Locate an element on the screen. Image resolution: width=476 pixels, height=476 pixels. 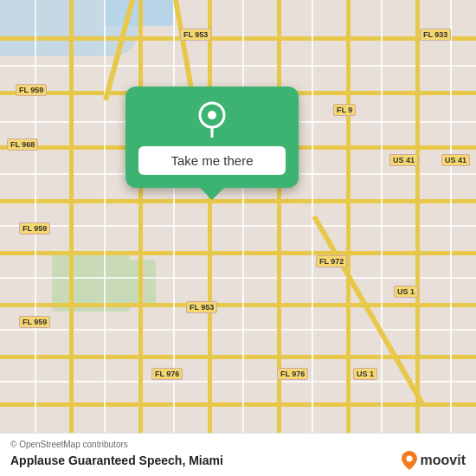
location-name: Applause Guaranteed Speech, Miami is located at coordinates (117, 460).